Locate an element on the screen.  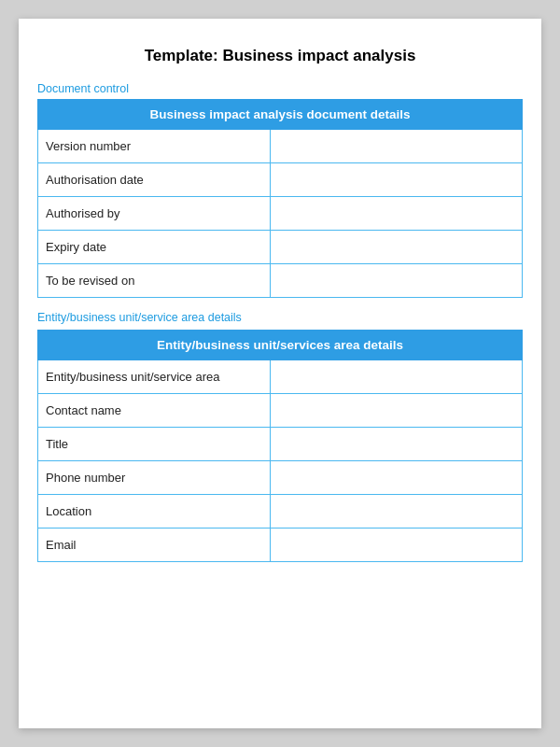
row-label: Contact name is located at coordinates (155, 411).